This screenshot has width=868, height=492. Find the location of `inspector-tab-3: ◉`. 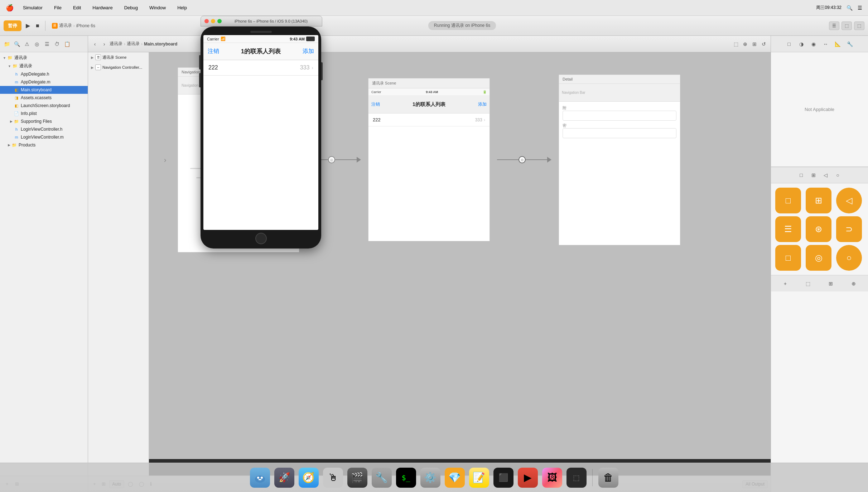

inspector-tab-3: ◉ is located at coordinates (814, 44).